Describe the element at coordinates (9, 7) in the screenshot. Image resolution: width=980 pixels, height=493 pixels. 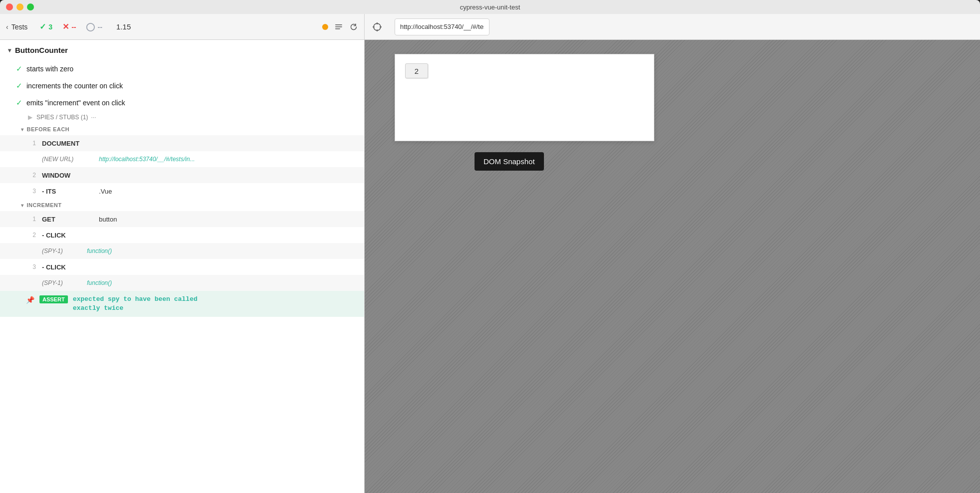
I see `close-button` at that location.